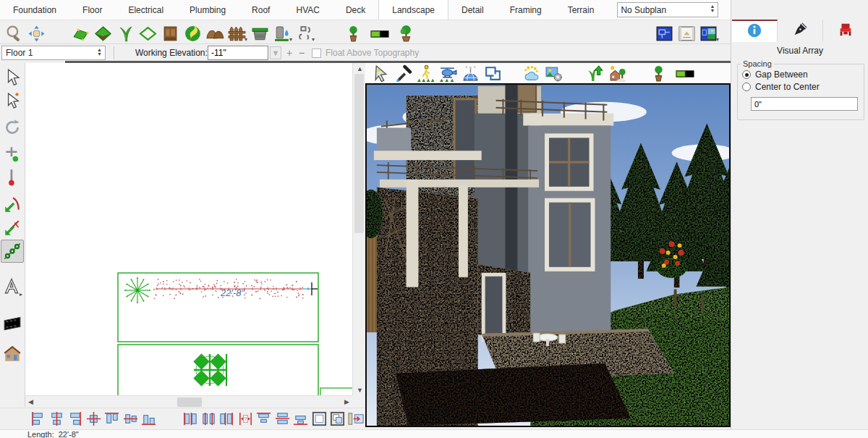 The height and width of the screenshot is (438, 868). What do you see at coordinates (800, 30) in the screenshot?
I see `pen-tab` at bounding box center [800, 30].